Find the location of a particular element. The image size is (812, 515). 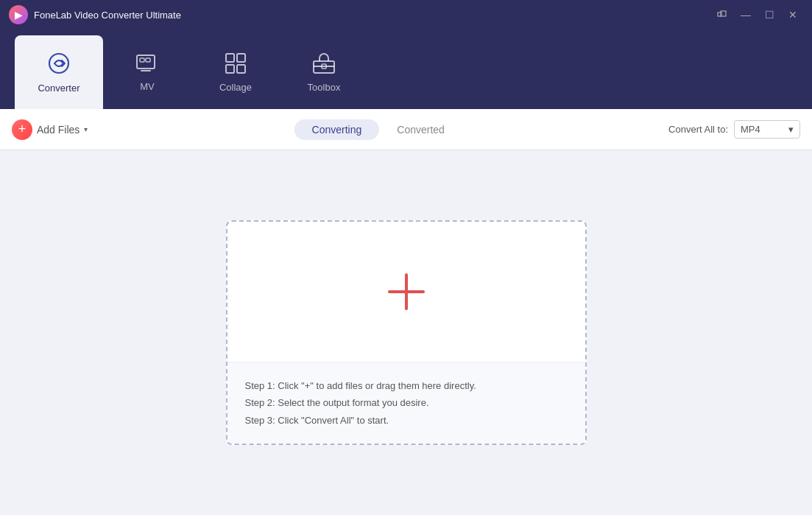

app-title: FoneLab Video Converter Ultimate is located at coordinates (107, 15).